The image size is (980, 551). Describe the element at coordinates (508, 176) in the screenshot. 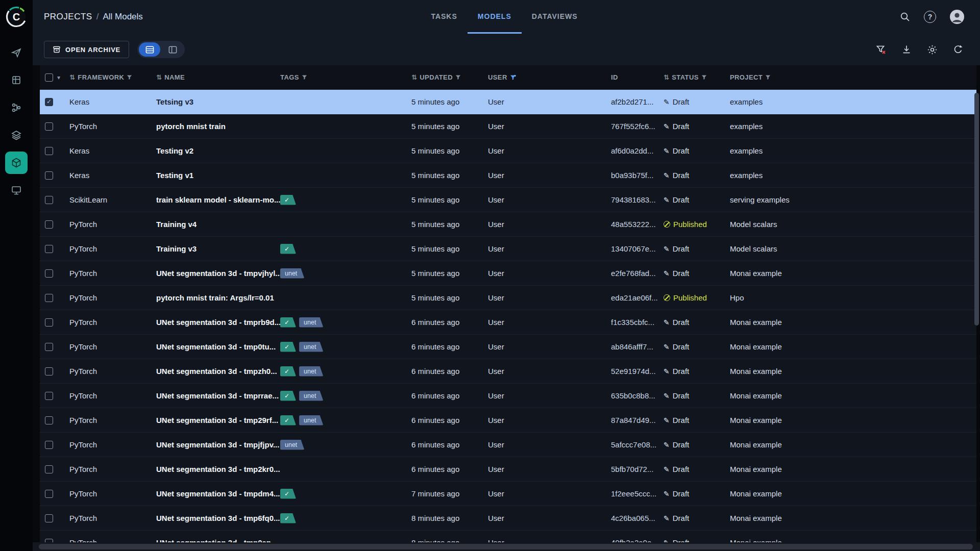

I see `table-row: Keras Testing v1 5 minutes ago User b0a9…` at that location.